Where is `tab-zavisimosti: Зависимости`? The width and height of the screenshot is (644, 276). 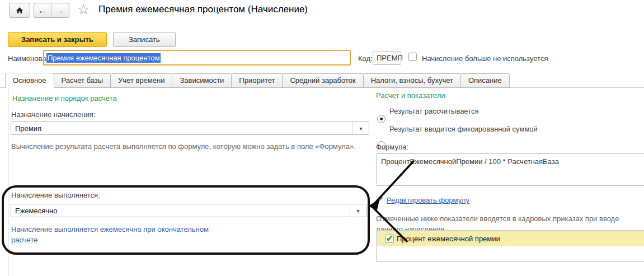
tab-zavisimosti: Зависимости is located at coordinates (201, 81).